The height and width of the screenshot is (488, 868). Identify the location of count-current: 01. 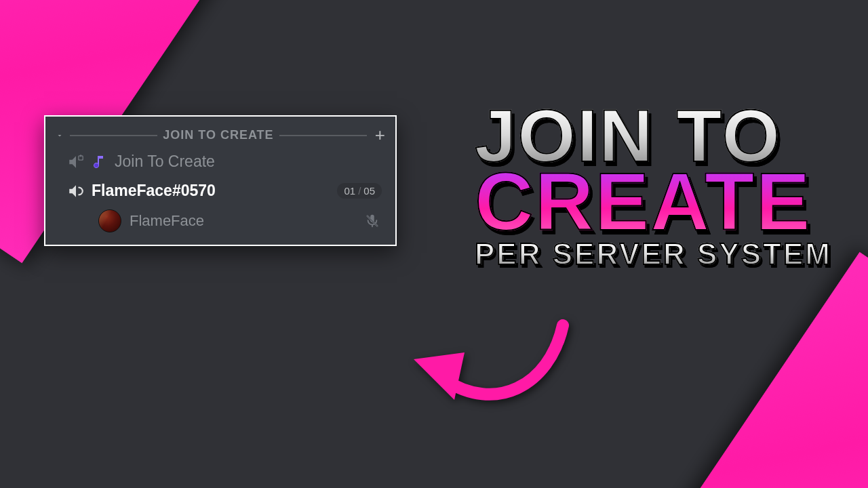
(350, 191).